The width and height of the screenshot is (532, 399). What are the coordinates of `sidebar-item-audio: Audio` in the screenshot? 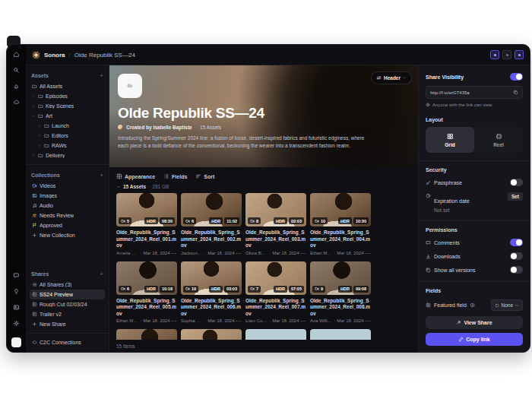 It's located at (67, 205).